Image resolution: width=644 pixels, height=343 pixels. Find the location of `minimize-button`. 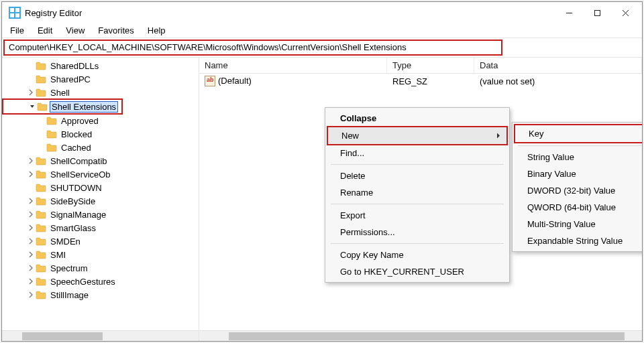

minimize-button is located at coordinates (569, 13).